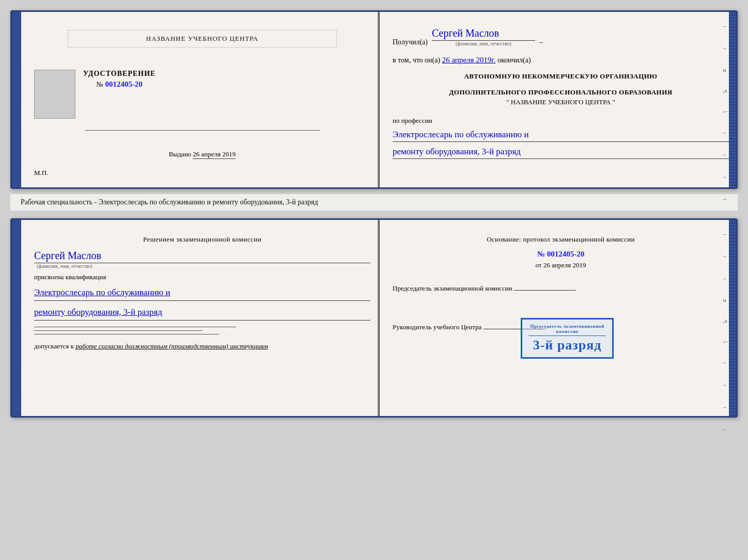 This screenshot has width=748, height=560. Describe the element at coordinates (561, 60) in the screenshot. I see `vtom-line: в том, что он(а) 26 апреля 2019г. окончи…` at that location.